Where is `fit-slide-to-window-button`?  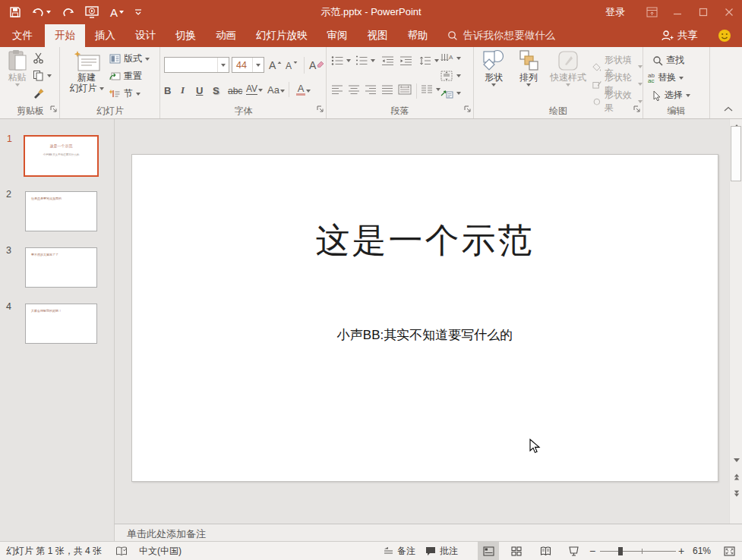 fit-slide-to-window-button is located at coordinates (729, 551).